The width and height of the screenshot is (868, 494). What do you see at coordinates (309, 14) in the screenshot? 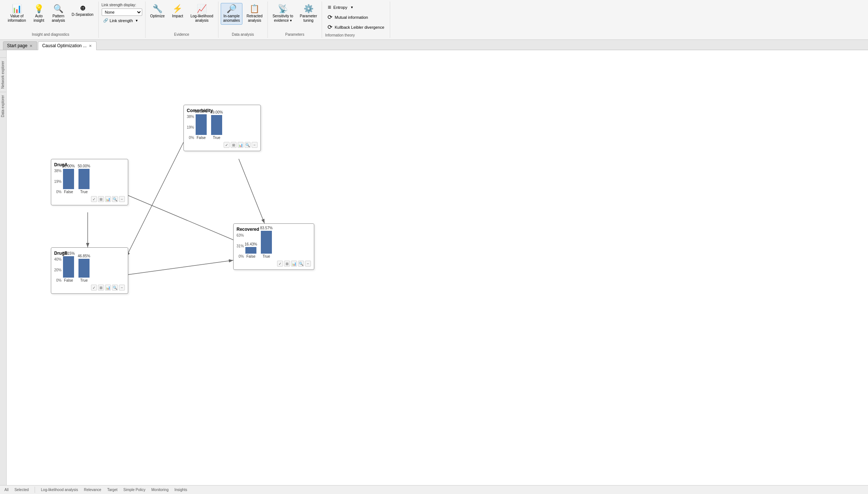
I see `parameter-tuning-button: ⚙️ Parameter tuning` at bounding box center [309, 14].